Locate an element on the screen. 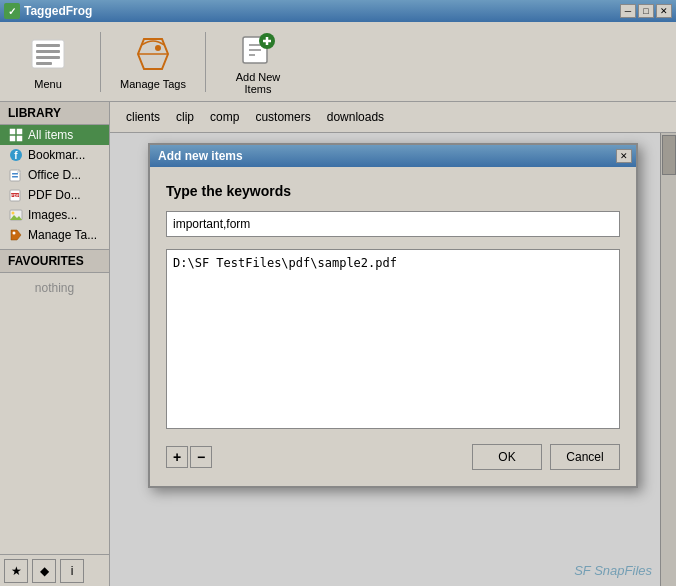 The image size is (676, 586). minimize-button: ─ is located at coordinates (628, 11).